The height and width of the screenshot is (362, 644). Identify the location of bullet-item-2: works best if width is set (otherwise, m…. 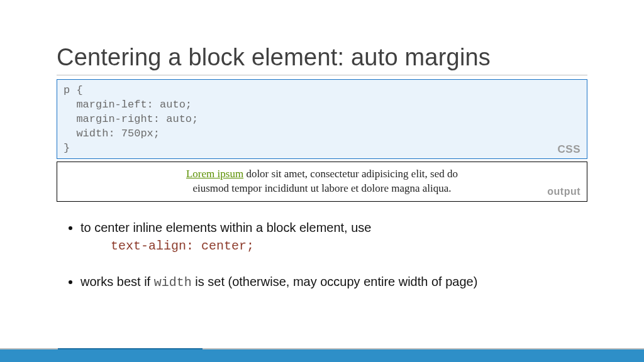
(334, 282).